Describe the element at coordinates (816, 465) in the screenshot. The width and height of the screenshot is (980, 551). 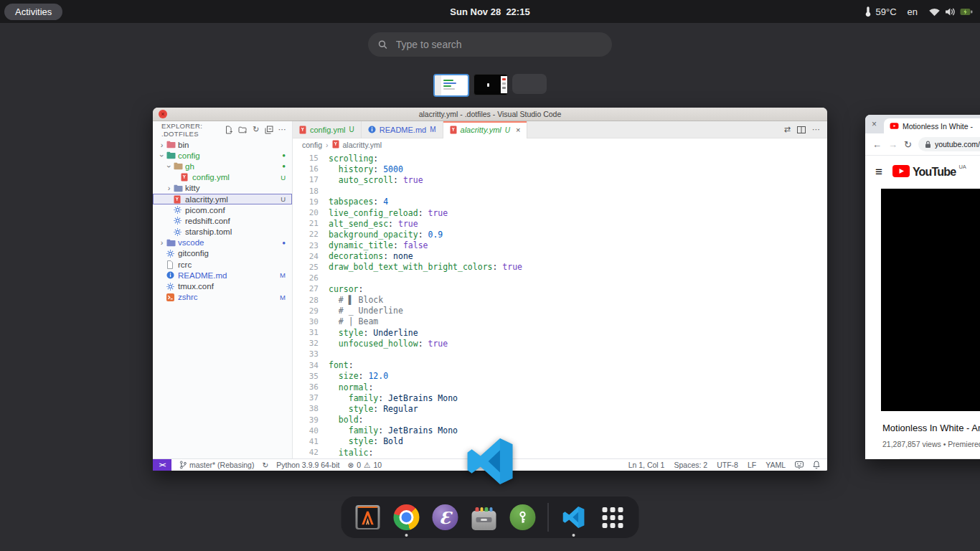
I see `notifications-bell` at that location.